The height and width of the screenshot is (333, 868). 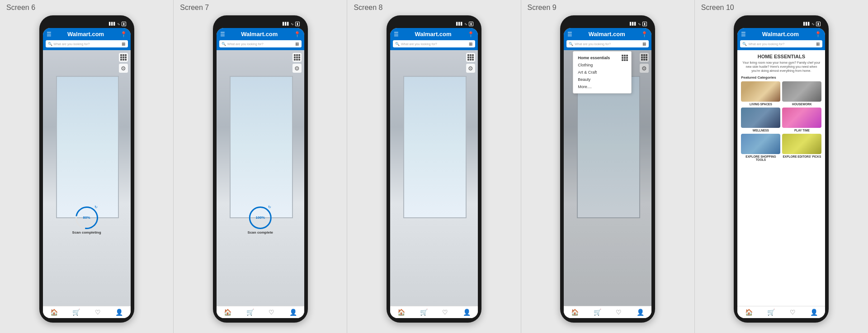 What do you see at coordinates (87, 178) in the screenshot?
I see `room-background: ⚙ 80% ↻ Scan completing` at bounding box center [87, 178].